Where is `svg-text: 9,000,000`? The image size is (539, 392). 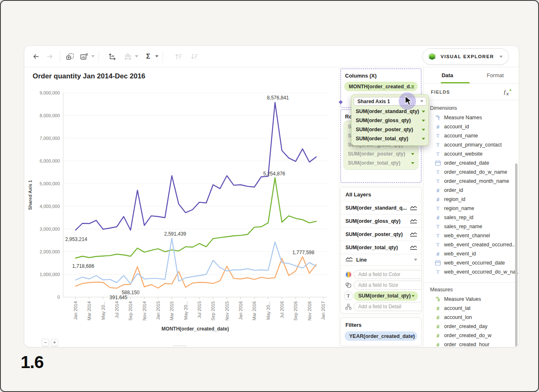 svg-text: 9,000,000 is located at coordinates (50, 93).